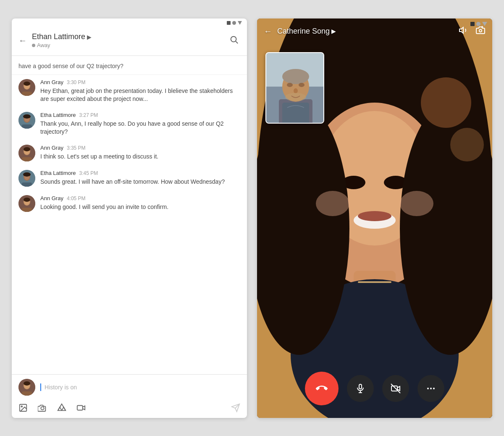 This screenshot has width=504, height=436. I want to click on flip-camera-icon, so click(480, 30).